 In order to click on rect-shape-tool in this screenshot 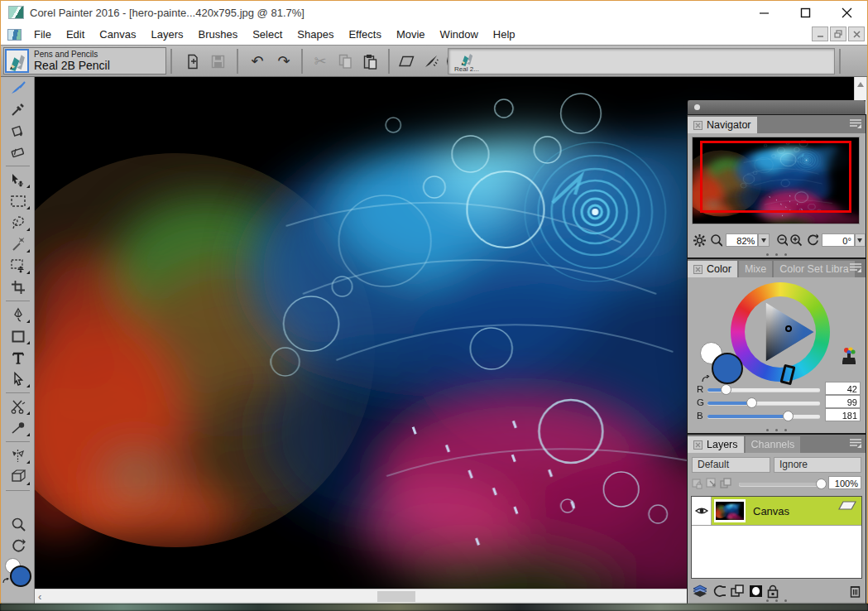, I will do `click(18, 336)`.